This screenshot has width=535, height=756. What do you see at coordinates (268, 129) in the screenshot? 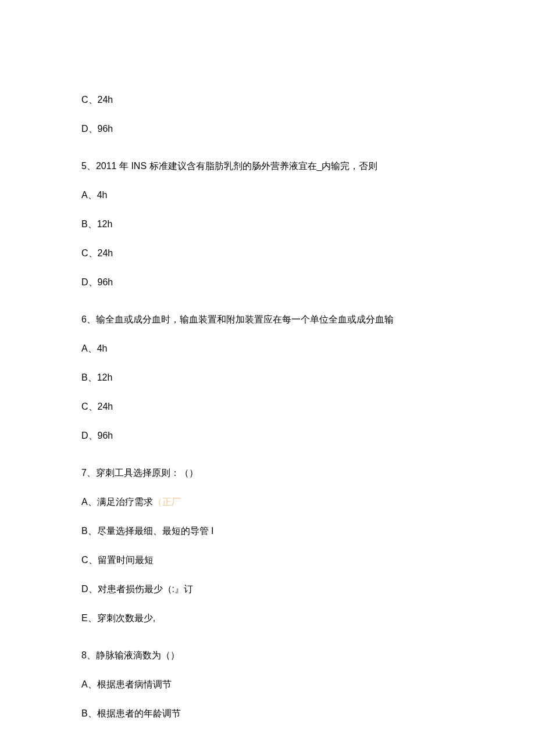
I see `q4-option-d: D、96h` at bounding box center [268, 129].